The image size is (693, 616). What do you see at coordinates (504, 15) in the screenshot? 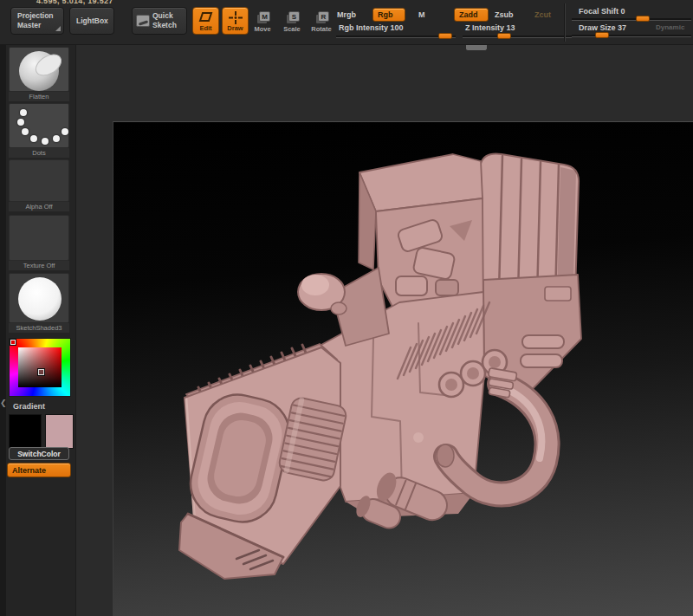
I see `zsub-button: Zsub` at bounding box center [504, 15].